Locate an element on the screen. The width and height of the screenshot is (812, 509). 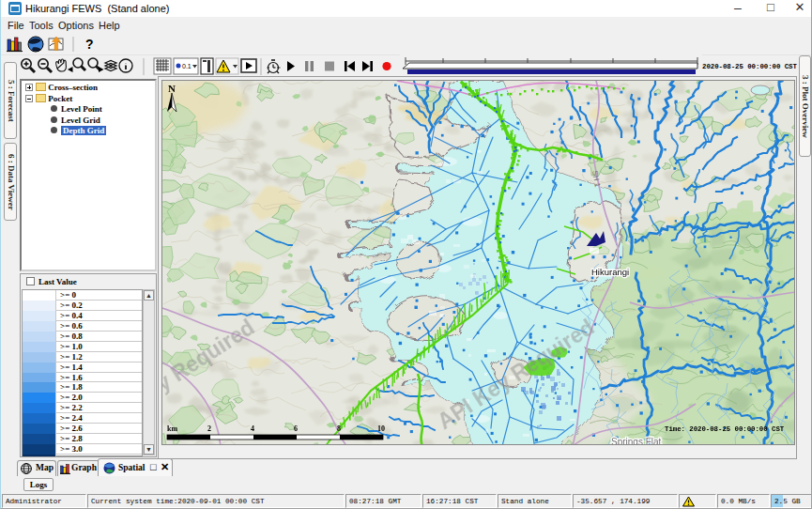
svg-text: N is located at coordinates (172, 88).